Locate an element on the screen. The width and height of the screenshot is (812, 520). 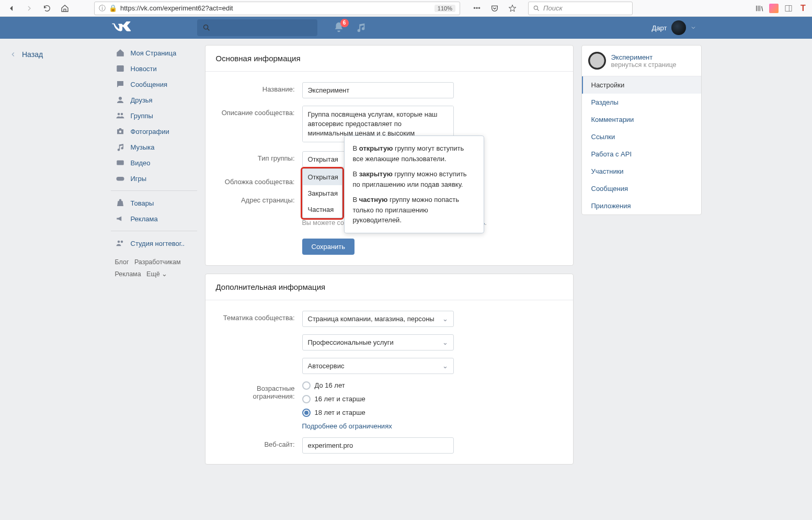
type-option-closed: Закрытая is located at coordinates (322, 194).